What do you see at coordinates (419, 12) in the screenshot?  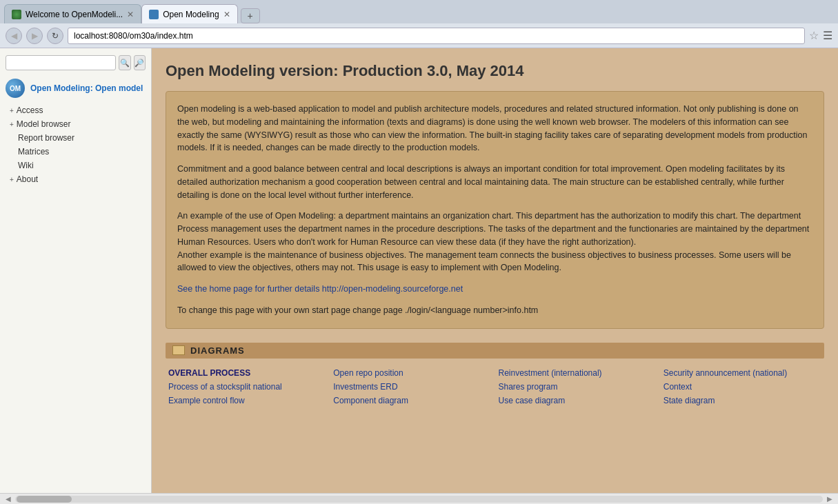 I see `tab-bar: Welcome to OpenModeli... ✕ Open Modeling…` at bounding box center [419, 12].